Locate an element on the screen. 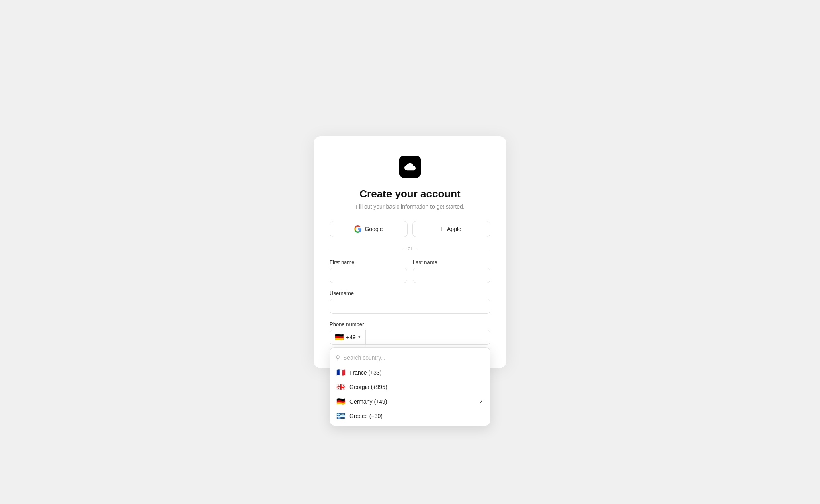 The image size is (820, 504). google-label: Google is located at coordinates (374, 229).